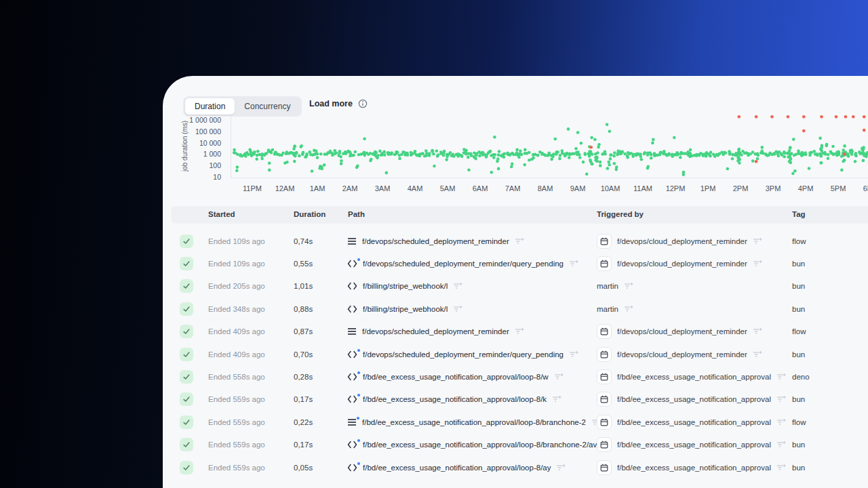  What do you see at coordinates (515, 377) in the screenshot?
I see `table-row: Ended 558s ago 0,28s f/bd/ee_excess_usag…` at bounding box center [515, 377].